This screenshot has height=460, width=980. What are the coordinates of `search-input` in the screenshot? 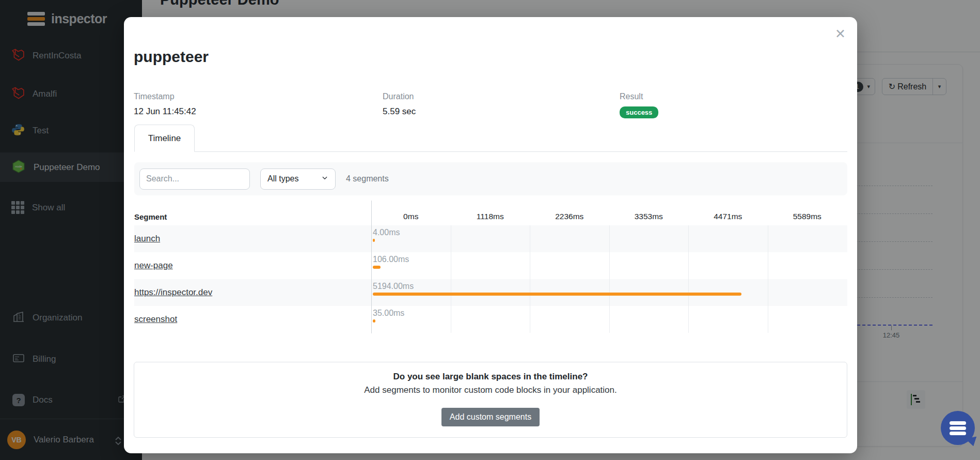 It's located at (195, 179).